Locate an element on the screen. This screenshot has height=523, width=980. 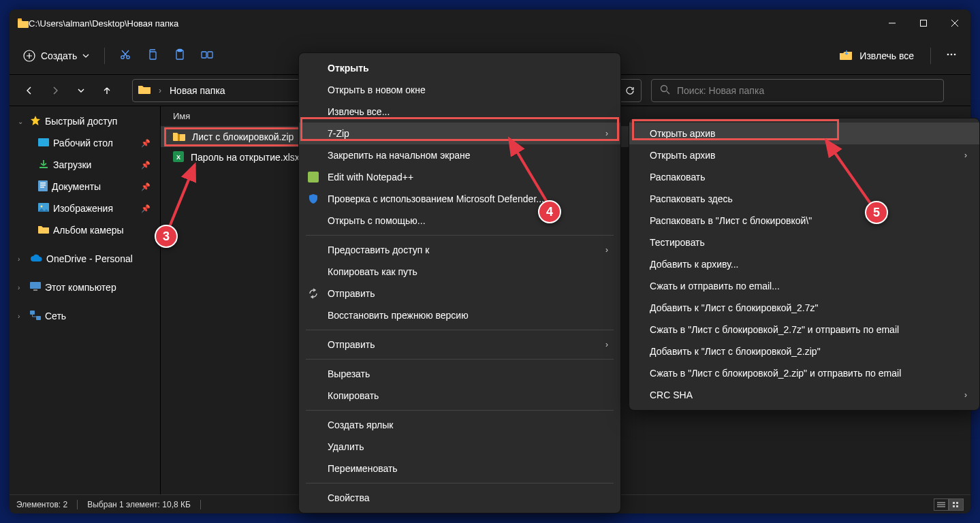
sub-unpack-here: Распаковать здесь is located at coordinates (804, 199).